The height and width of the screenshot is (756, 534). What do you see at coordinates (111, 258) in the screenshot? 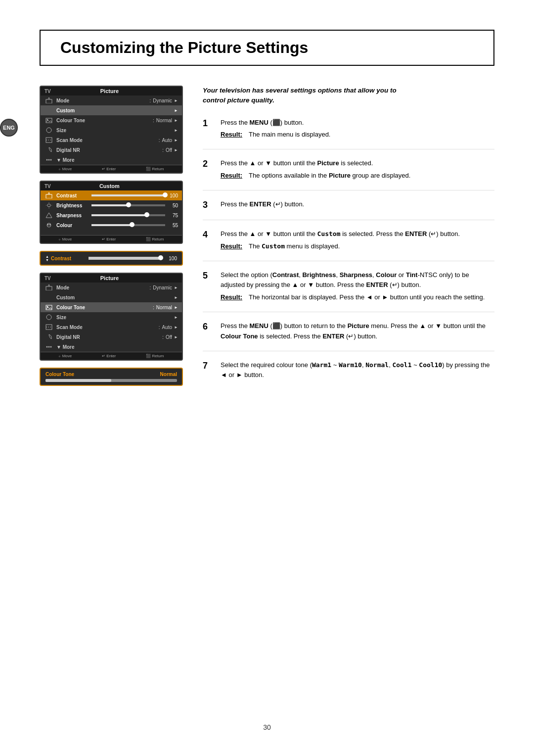
I see `tv-screen-3: ▲ ▼ Contrast 100` at bounding box center [111, 258].